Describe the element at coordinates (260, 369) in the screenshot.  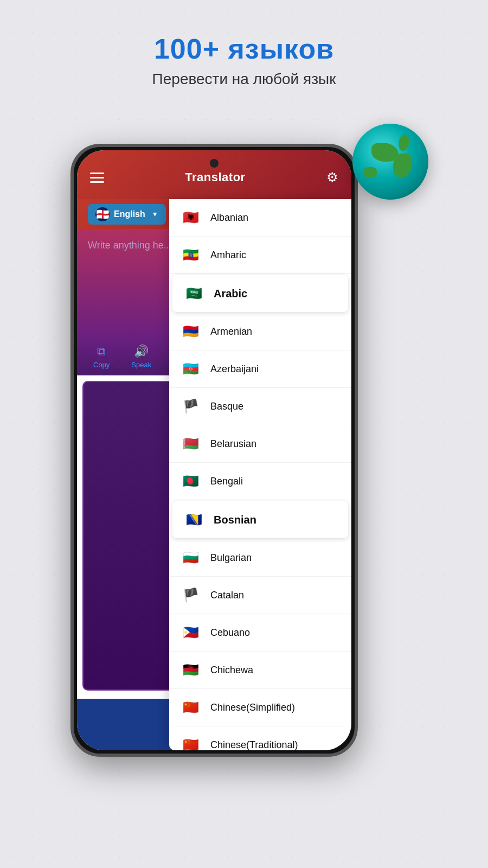
I see `language-option-azerbaijani: 🇦🇿Azerbaijani` at that location.